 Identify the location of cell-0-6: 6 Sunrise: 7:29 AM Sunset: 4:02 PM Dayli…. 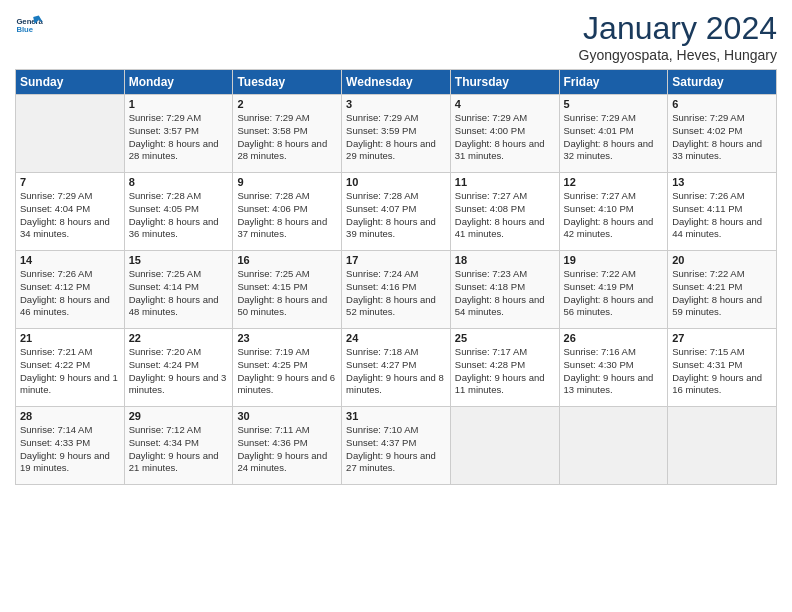
(722, 134).